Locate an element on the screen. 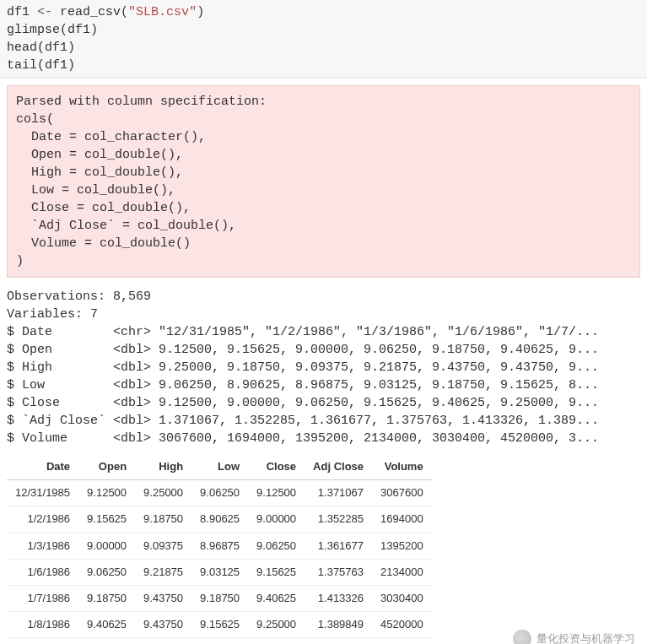 The height and width of the screenshot is (644, 647). table-cell: 1/8/1986 is located at coordinates (42, 625).